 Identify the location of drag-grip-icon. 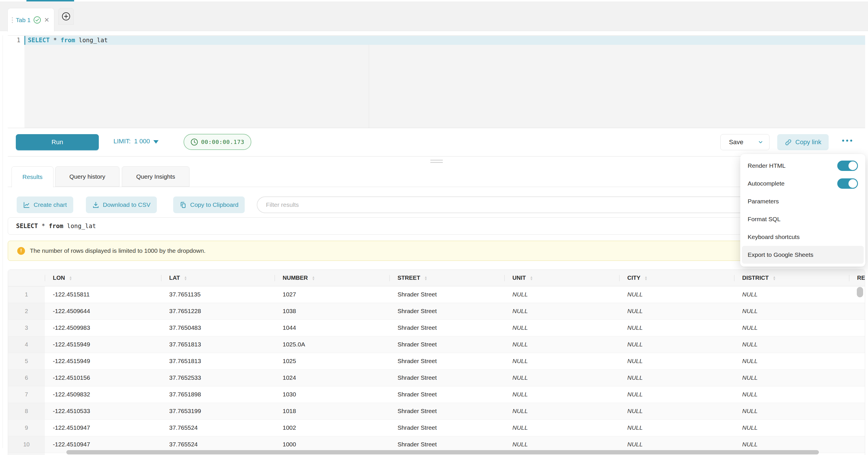
(12, 20).